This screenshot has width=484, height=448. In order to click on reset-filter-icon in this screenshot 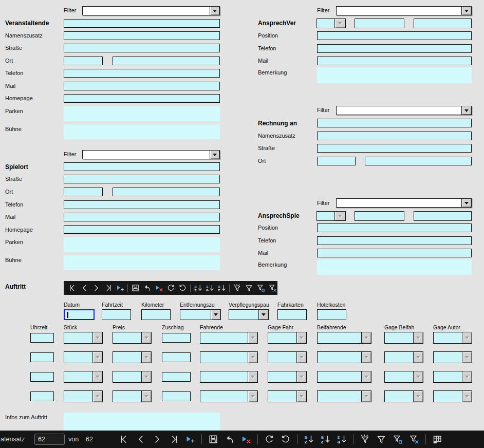, I will do `click(414, 439)`.